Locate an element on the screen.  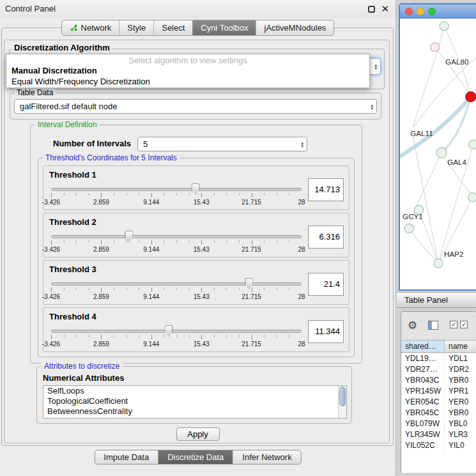
network-canvas: GAL80 GAL11 GAL4 GCY1 HAP2 is located at coordinates (438, 154).